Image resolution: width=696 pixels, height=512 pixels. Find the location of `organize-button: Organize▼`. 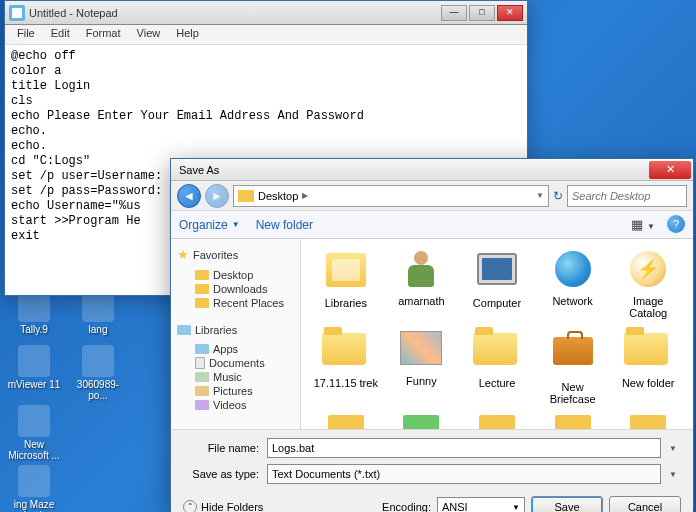

organize-button: Organize▼ is located at coordinates (210, 225).